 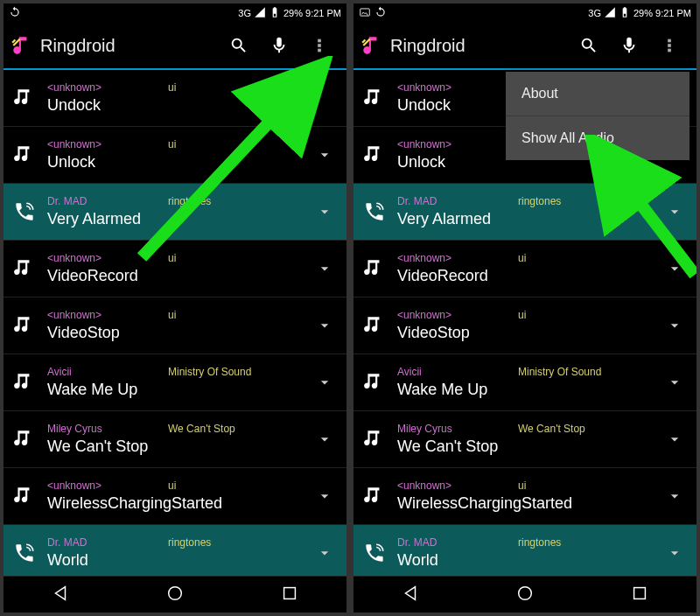 I want to click on title-label: Wake Me Up, so click(x=525, y=389).